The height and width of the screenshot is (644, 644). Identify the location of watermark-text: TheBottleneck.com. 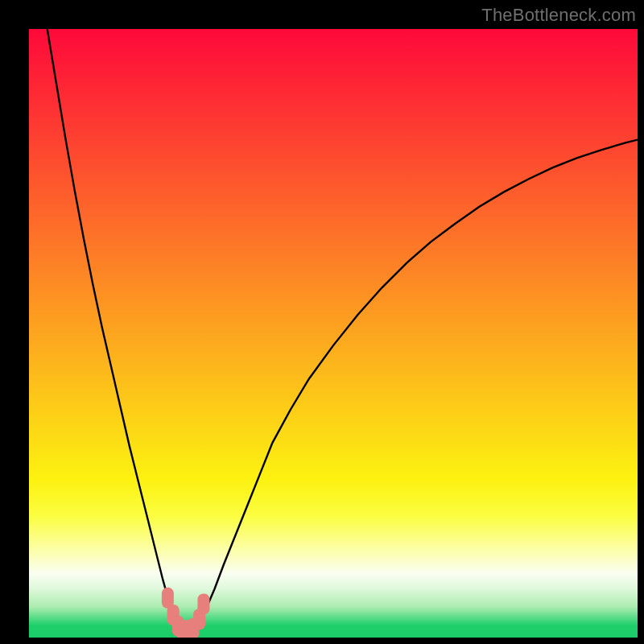
(559, 15).